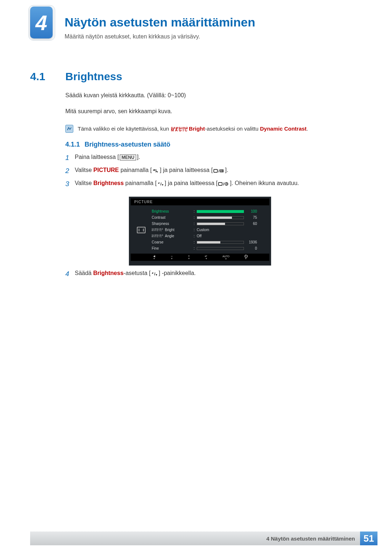 The width and height of the screenshot is (392, 554). I want to click on step-text: Säädä Brightness-asetusta [/] -painikkee…, so click(135, 274).